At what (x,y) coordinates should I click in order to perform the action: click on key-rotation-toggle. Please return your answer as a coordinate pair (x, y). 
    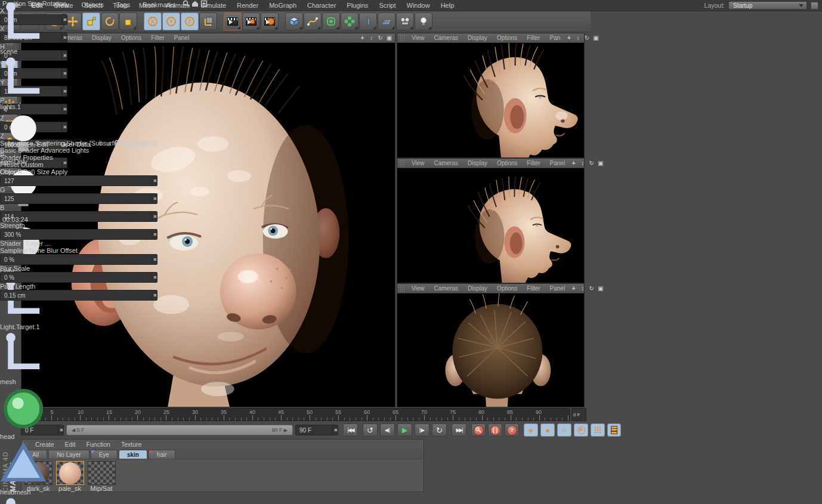
    Looking at the image, I should click on (564, 430).